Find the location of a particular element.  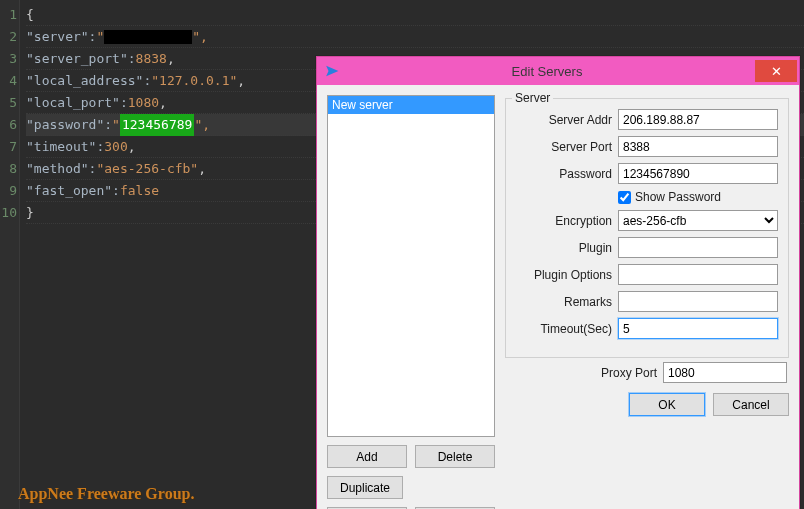

server-port-input is located at coordinates (698, 146).